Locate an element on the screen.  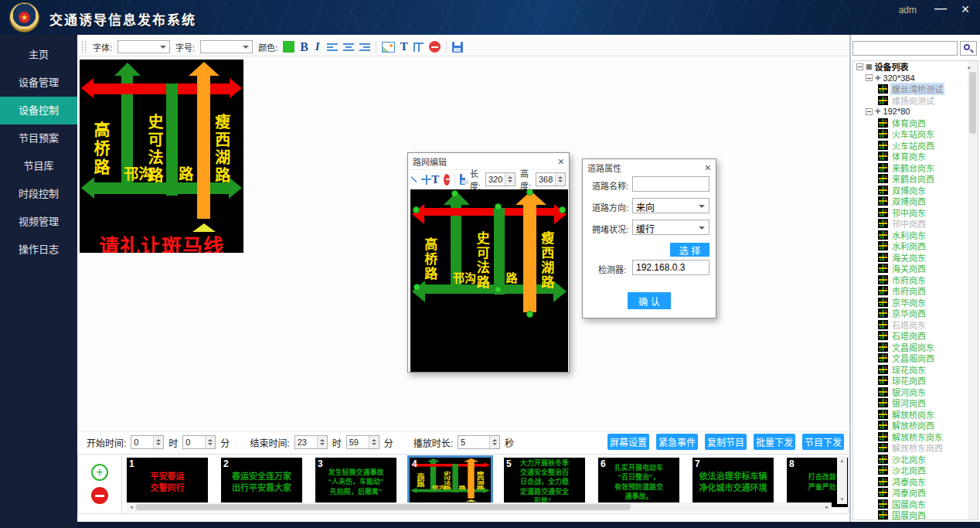
device-item: 邗中岗东 is located at coordinates (915, 213).